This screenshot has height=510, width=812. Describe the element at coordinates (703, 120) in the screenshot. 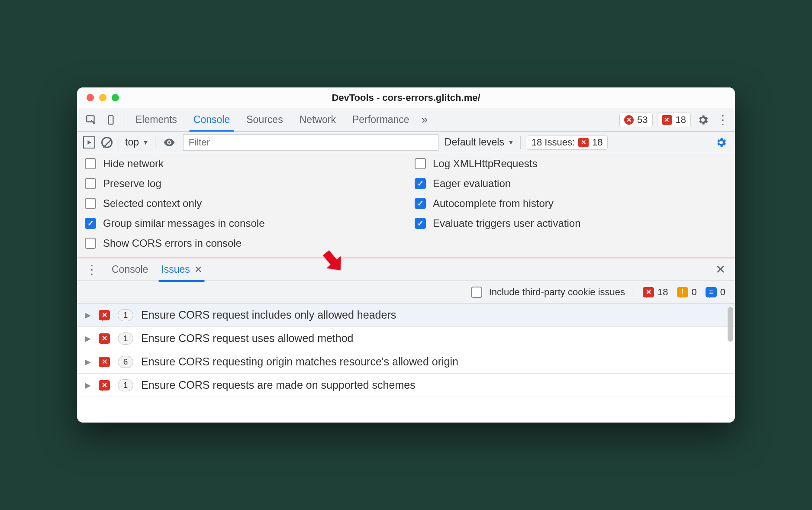

I see `settings-icon` at that location.